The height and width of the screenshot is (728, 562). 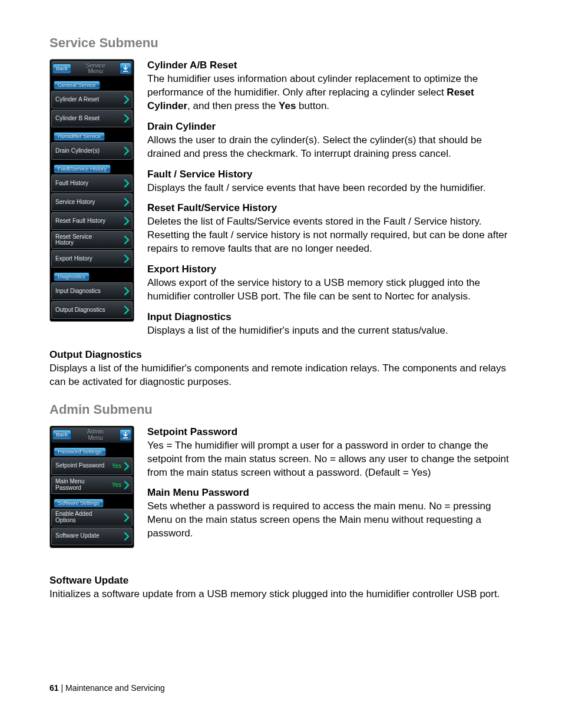 What do you see at coordinates (92, 487) in the screenshot?
I see `admin-panel: Back AdminMenu Password Settings Setpoin…` at bounding box center [92, 487].